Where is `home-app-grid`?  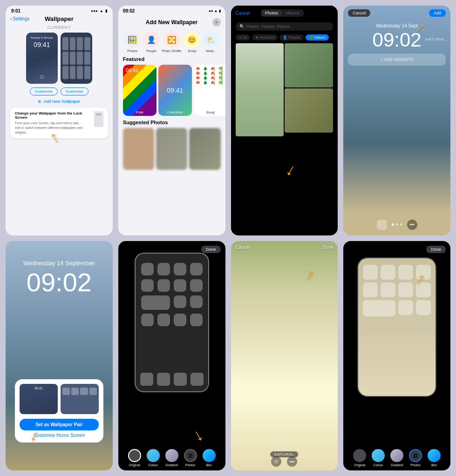
home-app-grid is located at coordinates (76, 58).